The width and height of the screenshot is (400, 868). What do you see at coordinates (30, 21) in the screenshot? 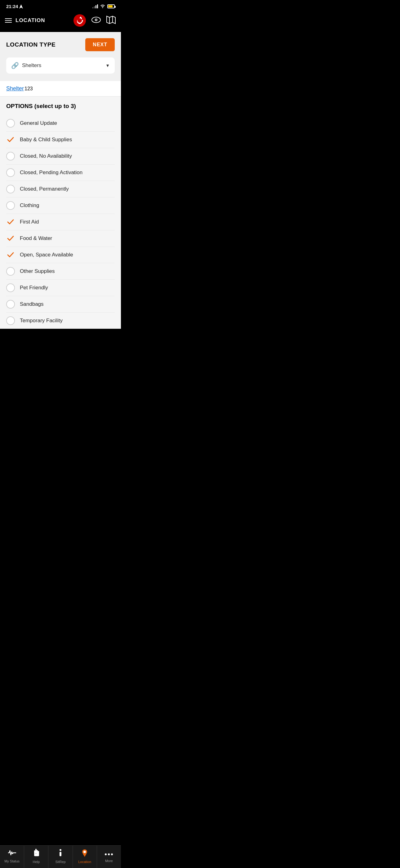
I see `nav-title: LOCATION` at bounding box center [30, 21].